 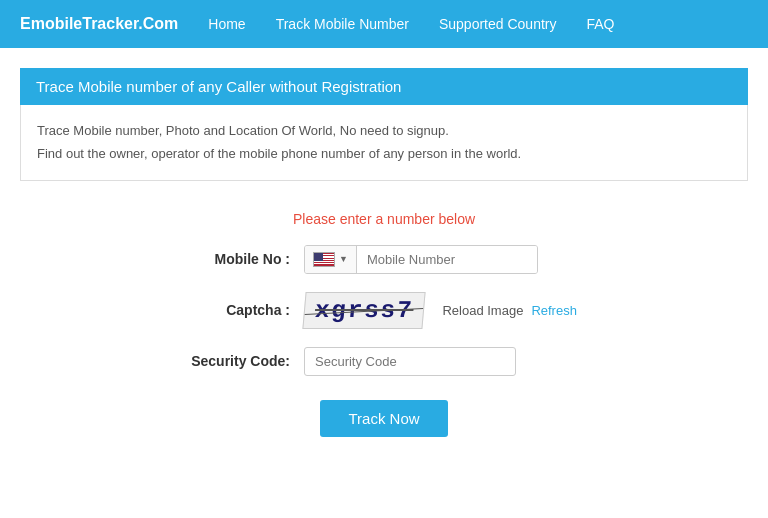 What do you see at coordinates (410, 362) in the screenshot?
I see `security-code-input` at bounding box center [410, 362].